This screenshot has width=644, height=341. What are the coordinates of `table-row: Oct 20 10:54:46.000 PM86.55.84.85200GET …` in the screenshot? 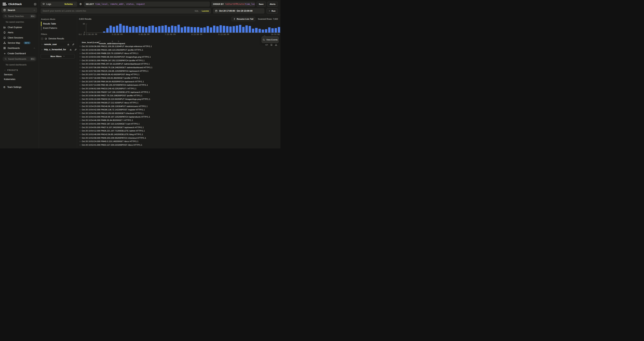 It's located at (180, 120).